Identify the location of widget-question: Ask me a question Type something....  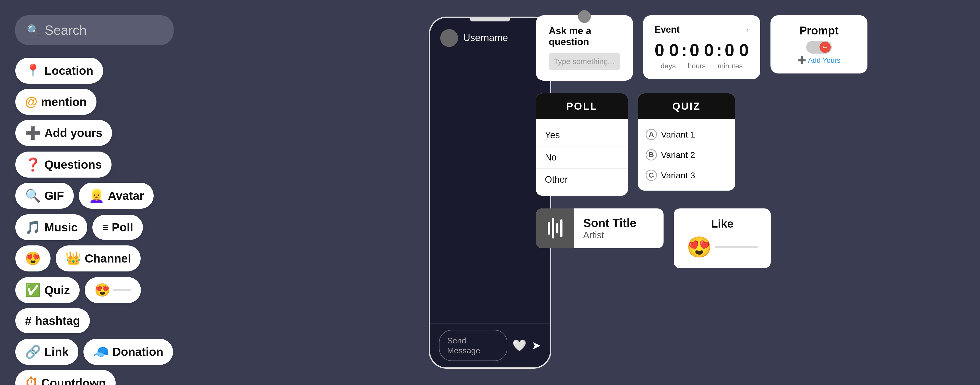
(584, 48).